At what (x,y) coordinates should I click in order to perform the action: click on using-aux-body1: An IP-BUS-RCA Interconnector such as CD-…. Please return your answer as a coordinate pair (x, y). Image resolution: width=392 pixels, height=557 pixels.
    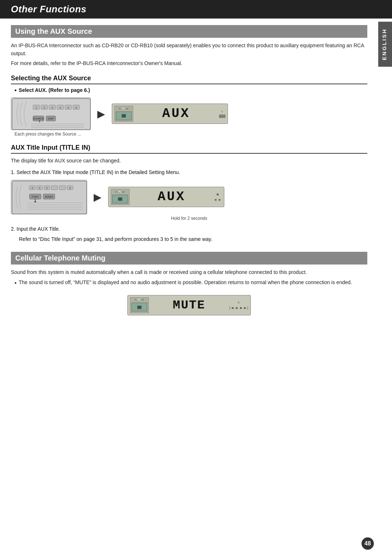
    Looking at the image, I should click on (189, 49).